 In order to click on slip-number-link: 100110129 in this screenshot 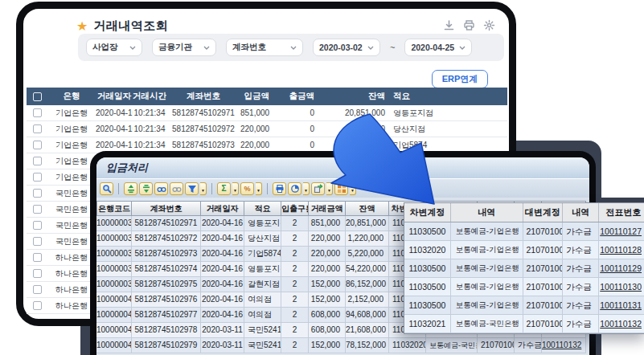, I will do `click(621, 268)`.